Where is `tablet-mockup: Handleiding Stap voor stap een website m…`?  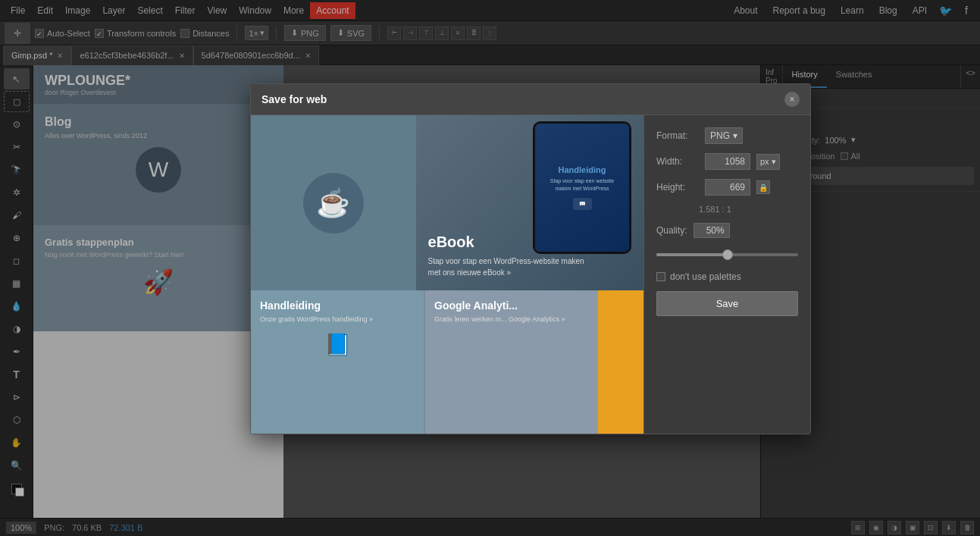
tablet-mockup: Handleiding Stap voor stap een website m… is located at coordinates (582, 188).